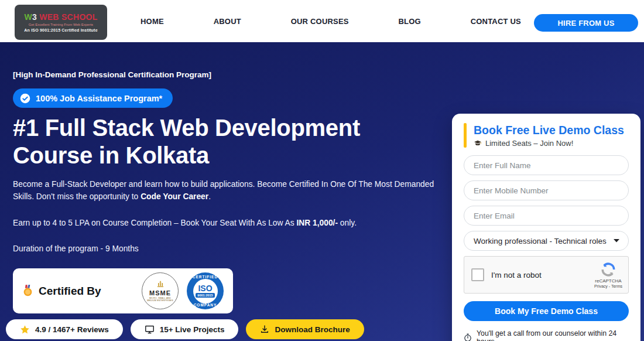 This screenshot has width=644, height=341. Describe the element at coordinates (192, 329) in the screenshot. I see `live-projects-label: 15+ Live Projects` at that location.